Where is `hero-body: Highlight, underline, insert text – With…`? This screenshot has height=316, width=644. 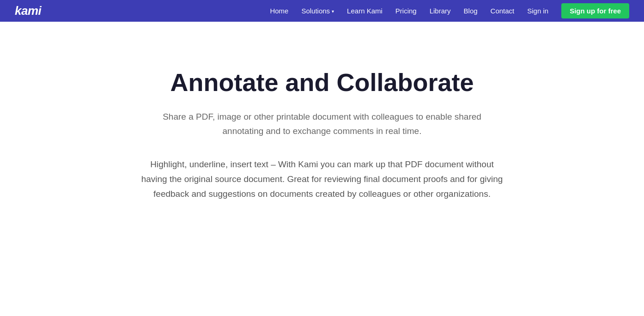
hero-body: Highlight, underline, insert text – With… is located at coordinates (322, 179).